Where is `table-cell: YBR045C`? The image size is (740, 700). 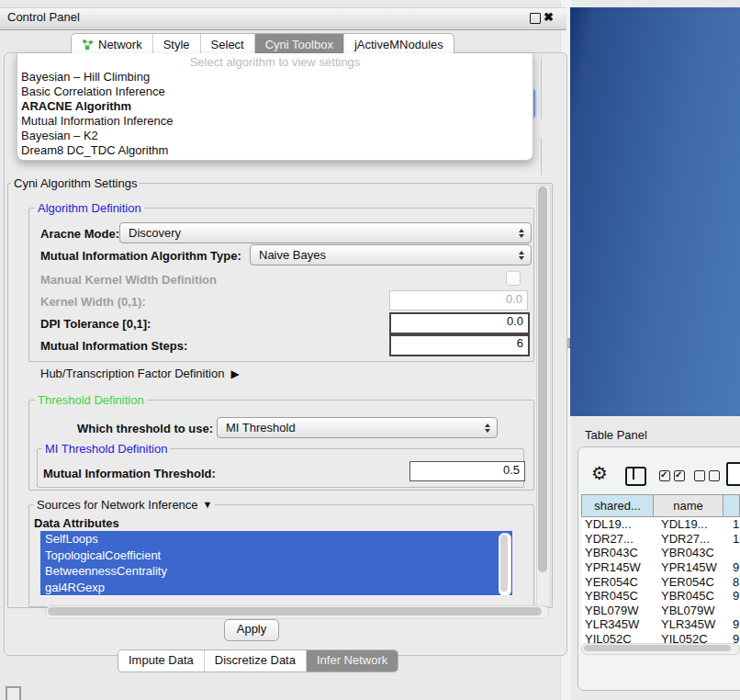 table-cell: YBR045C is located at coordinates (692, 595).